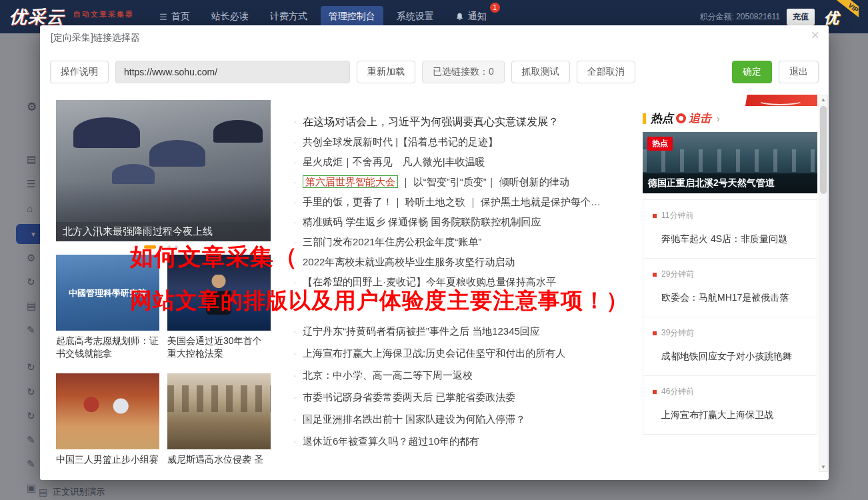 The image size is (868, 500). I want to click on carousel-dot-active, so click(150, 247).